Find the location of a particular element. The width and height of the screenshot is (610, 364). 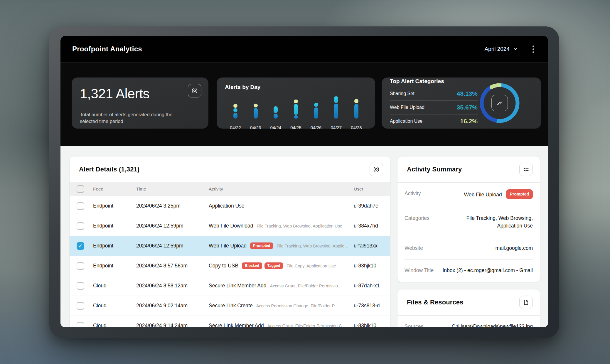

table-row: Endpoint 2024/06/24 12:59pm Web File Dow… is located at coordinates (230, 226).